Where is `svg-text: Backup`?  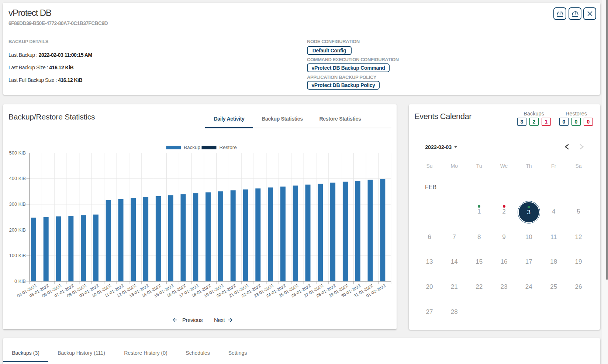 svg-text: Backup is located at coordinates (192, 148).